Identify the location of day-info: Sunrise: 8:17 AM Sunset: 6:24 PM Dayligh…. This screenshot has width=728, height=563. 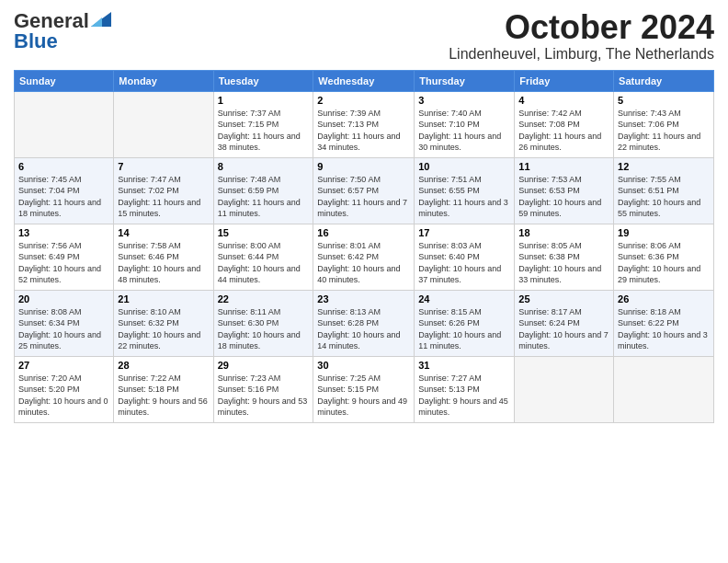
(564, 329).